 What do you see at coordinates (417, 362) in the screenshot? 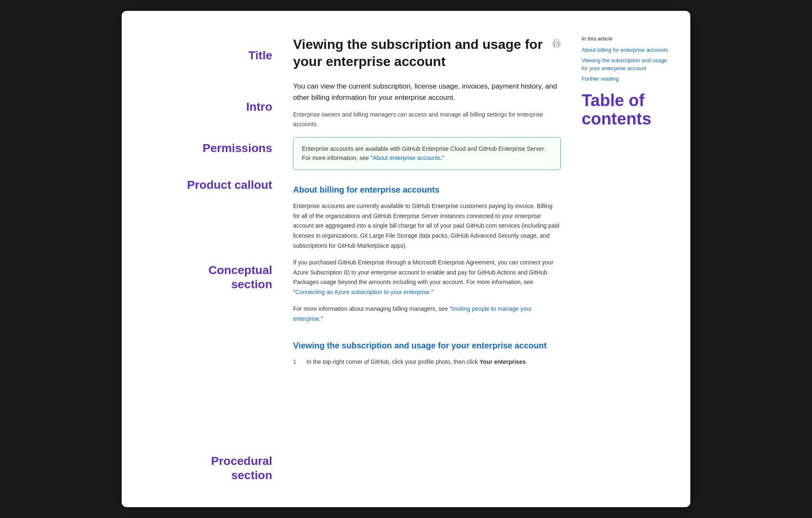
I see `step-1-text: In the top-right corner of GitHub, click…` at bounding box center [417, 362].